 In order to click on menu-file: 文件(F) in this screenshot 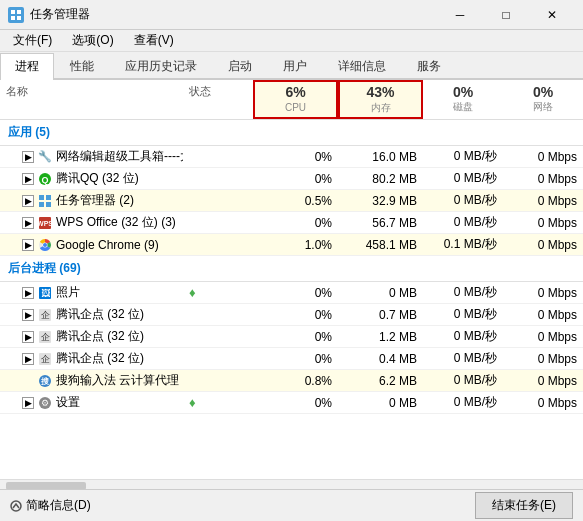, I will do `click(32, 40)`.